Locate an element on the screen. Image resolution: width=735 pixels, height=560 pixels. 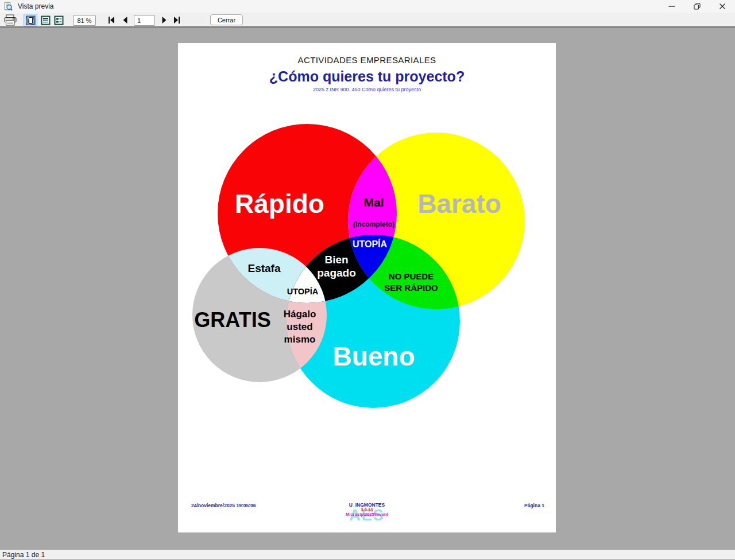
label-bien-pagado: Bien pagado is located at coordinates (336, 267).